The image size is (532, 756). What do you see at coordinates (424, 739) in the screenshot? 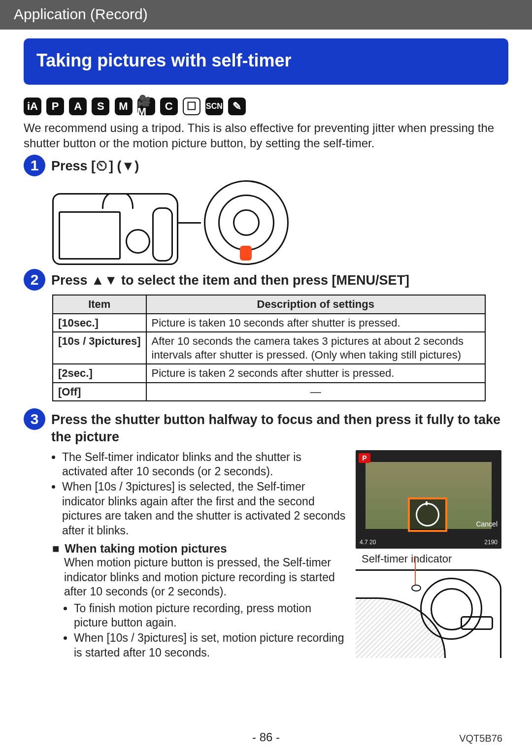
I see `doc-id: VQT5B76` at bounding box center [424, 739].